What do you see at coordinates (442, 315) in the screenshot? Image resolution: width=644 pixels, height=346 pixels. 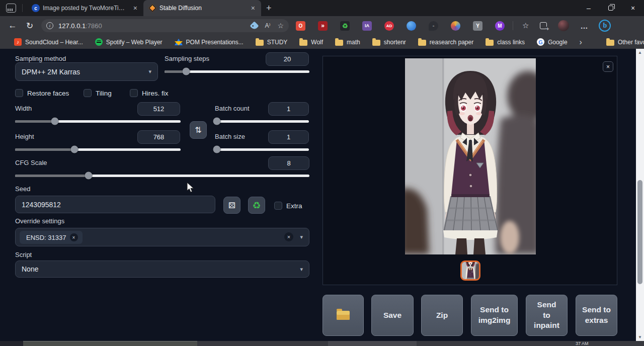 I see `zip-button: Zip` at bounding box center [442, 315].